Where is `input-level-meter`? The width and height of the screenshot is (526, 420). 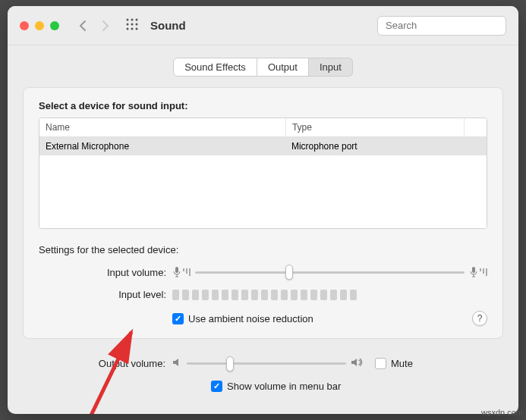
input-level-meter is located at coordinates (264, 295).